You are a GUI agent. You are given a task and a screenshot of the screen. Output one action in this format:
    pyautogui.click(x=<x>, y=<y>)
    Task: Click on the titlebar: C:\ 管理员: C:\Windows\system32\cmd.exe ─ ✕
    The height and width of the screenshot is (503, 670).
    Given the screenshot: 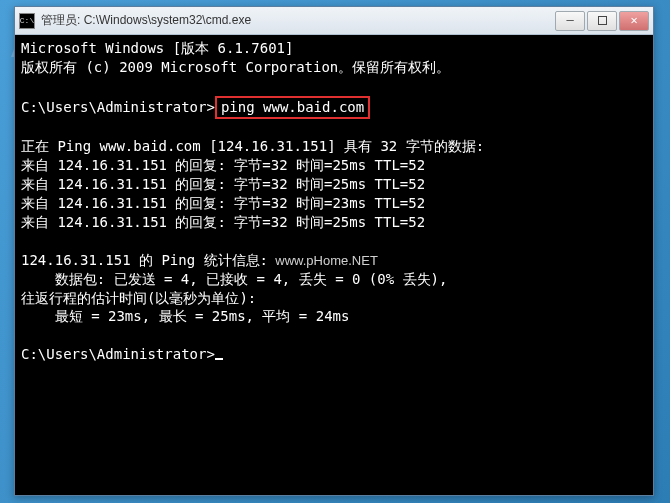 What is the action you would take?
    pyautogui.click(x=334, y=21)
    